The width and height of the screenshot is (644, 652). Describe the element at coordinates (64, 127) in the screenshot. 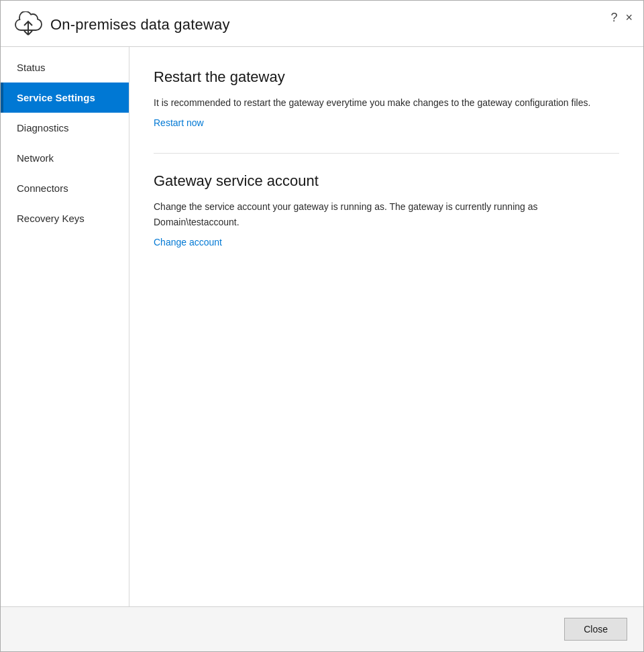

I see `sidebar-item-diagnostics: Diagnostics` at that location.